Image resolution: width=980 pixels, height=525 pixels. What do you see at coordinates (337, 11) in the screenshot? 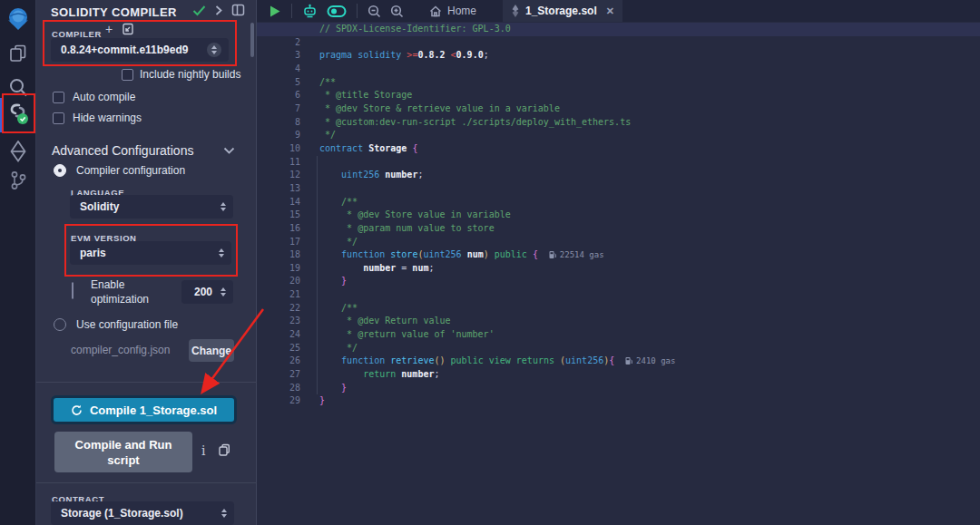
I see `ai-toggle-icon` at bounding box center [337, 11].